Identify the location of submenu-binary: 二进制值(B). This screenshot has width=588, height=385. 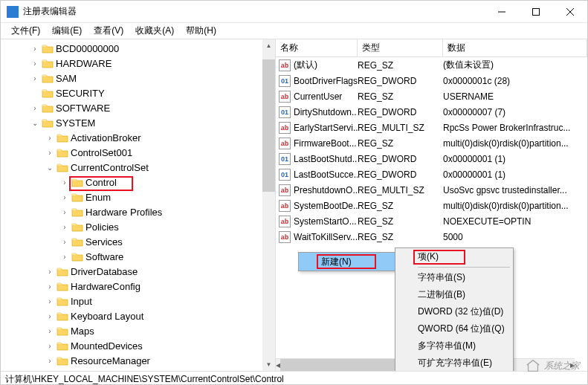
(454, 294).